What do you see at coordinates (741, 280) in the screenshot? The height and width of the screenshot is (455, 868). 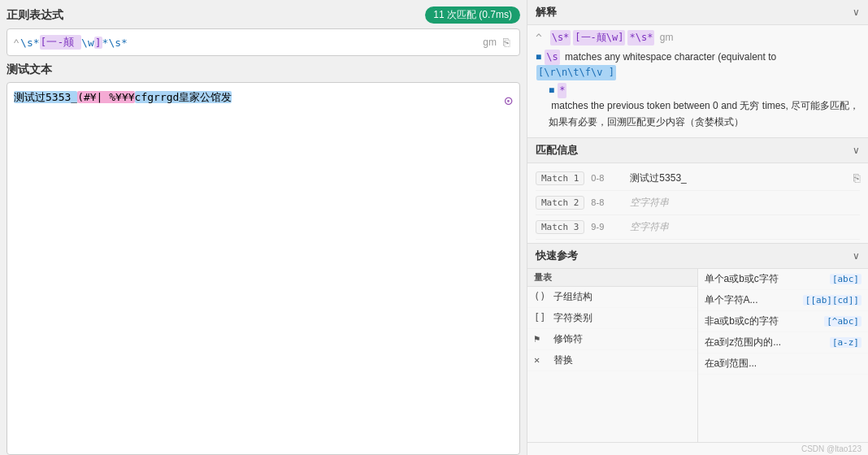 I see `qr-right-label-1: 单个a或b或c字符` at bounding box center [741, 280].